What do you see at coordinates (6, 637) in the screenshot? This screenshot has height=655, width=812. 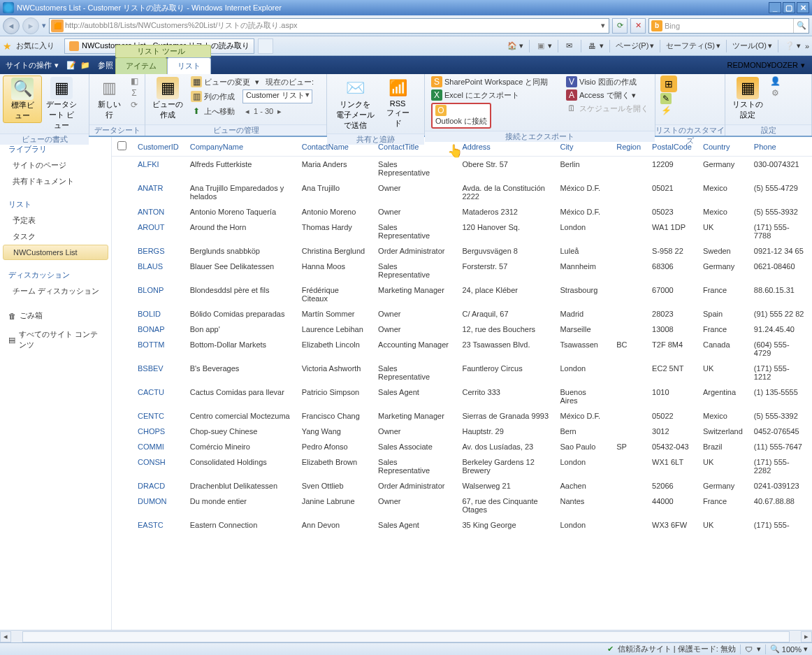 I see `scroll-left-icon: ◂` at bounding box center [6, 637].